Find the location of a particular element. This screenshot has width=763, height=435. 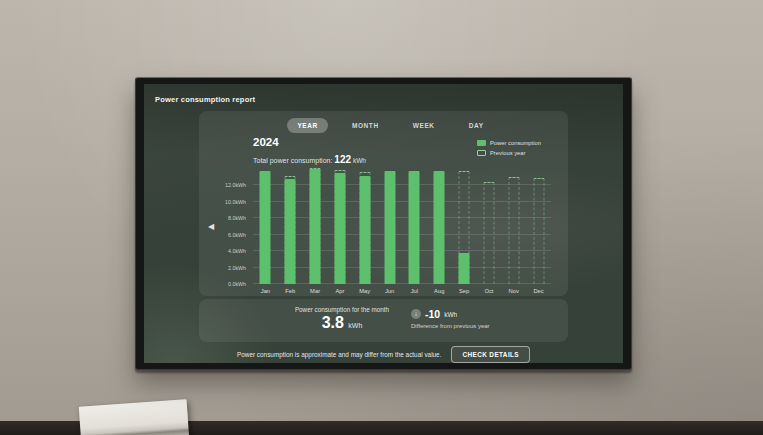

chart-legend: Power consumptionPrevious year is located at coordinates (509, 148).